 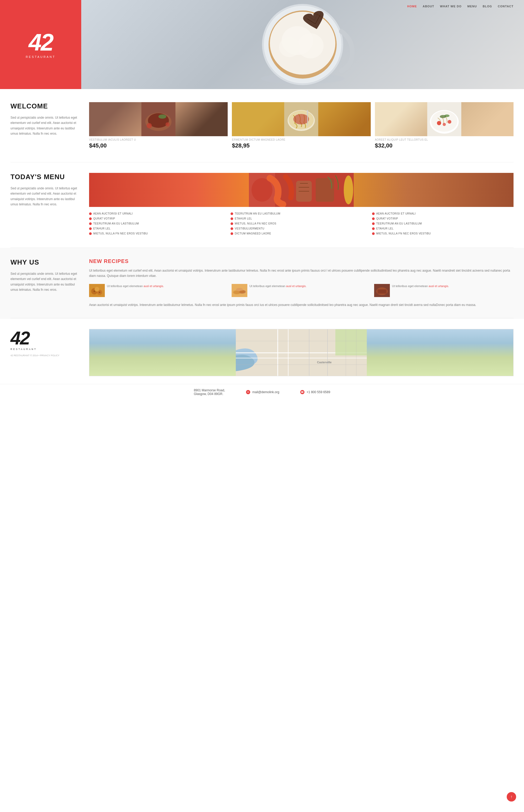 I want to click on footer-inner: 42 RESTAURANT 42 RESTAURANT © 2014 • PRI…, so click(x=262, y=352).